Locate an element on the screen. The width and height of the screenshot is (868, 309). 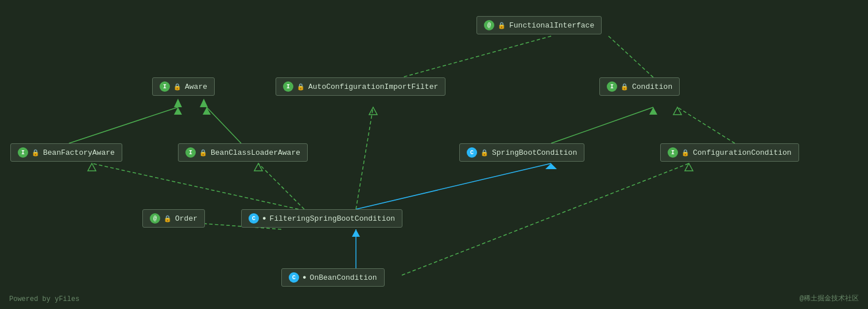
label-functional-interface: FunctionalInterface is located at coordinates (552, 25).